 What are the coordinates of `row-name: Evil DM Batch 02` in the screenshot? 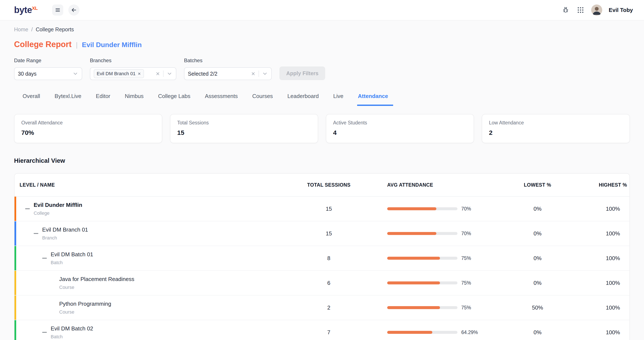 It's located at (72, 328).